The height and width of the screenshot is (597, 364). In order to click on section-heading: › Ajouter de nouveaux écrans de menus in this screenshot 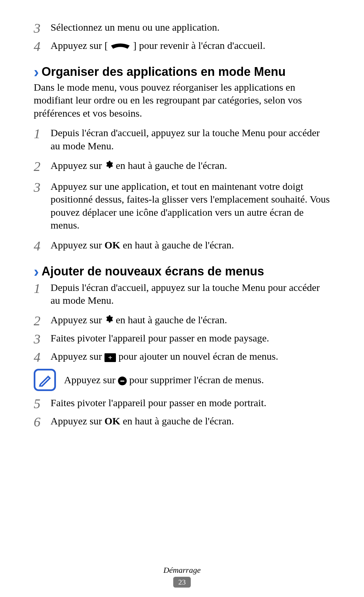, I will do `click(182, 271)`.